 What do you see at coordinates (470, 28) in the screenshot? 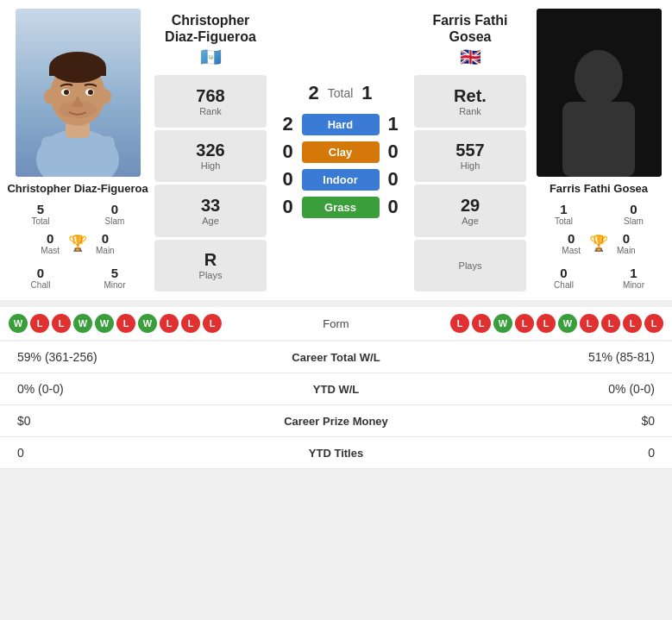
I see `player2-title: Farris Fathi Gosea` at bounding box center [470, 28].